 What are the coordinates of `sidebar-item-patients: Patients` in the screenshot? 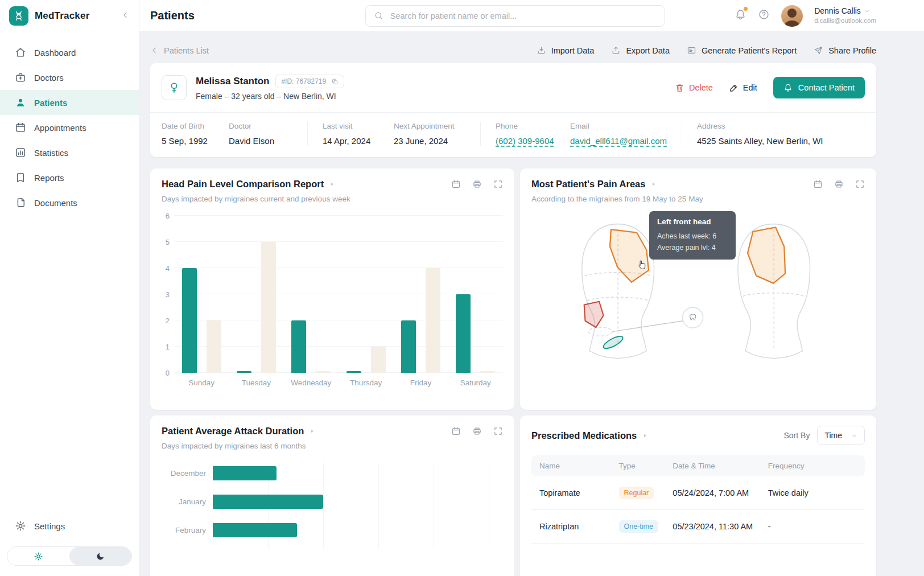 It's located at (69, 102).